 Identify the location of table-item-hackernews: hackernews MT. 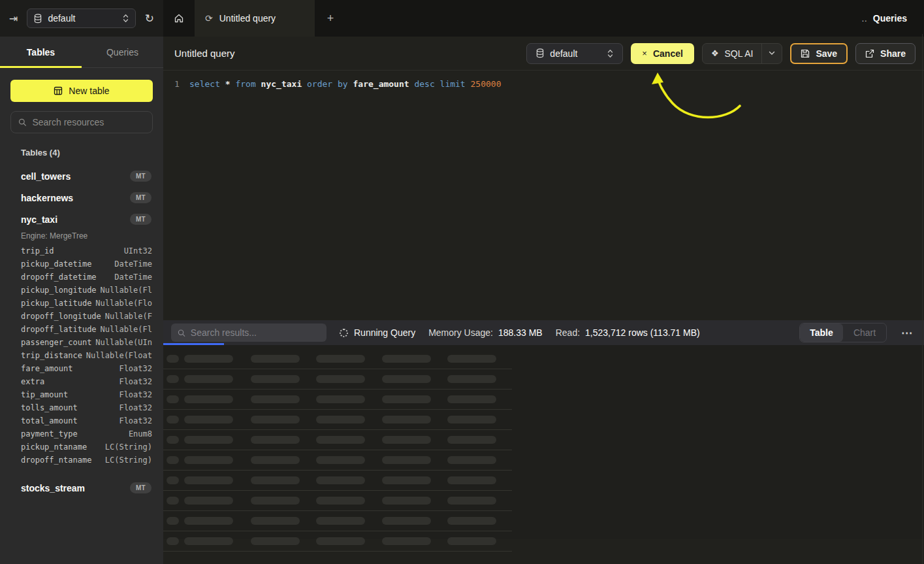
(82, 197).